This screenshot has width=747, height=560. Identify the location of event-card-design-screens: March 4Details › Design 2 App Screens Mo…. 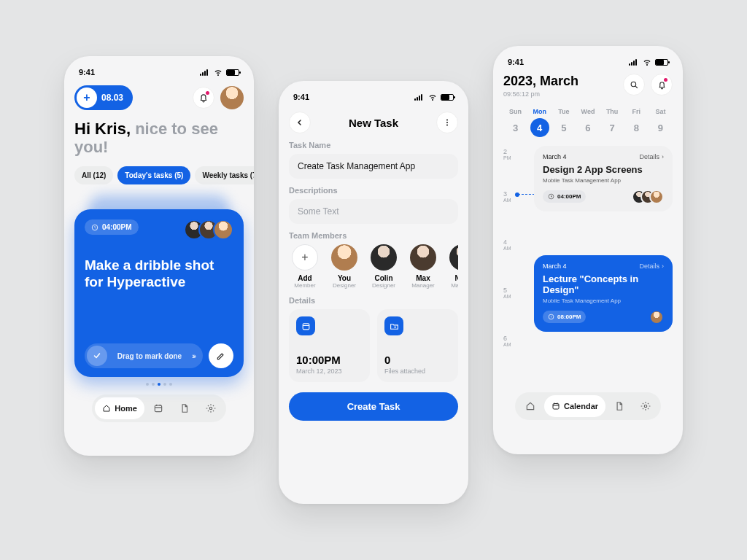
(603, 179).